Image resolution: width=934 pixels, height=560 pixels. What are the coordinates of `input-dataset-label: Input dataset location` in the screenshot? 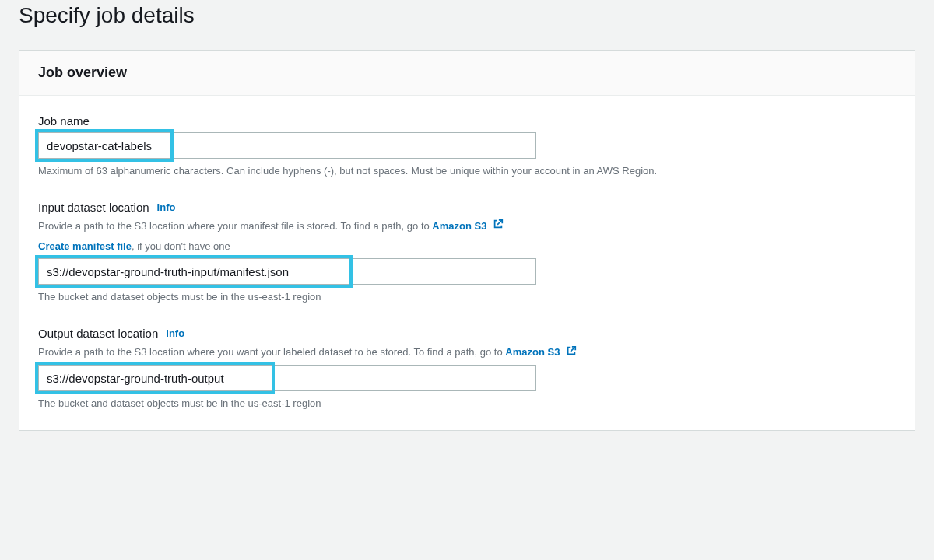 It's located at (93, 207).